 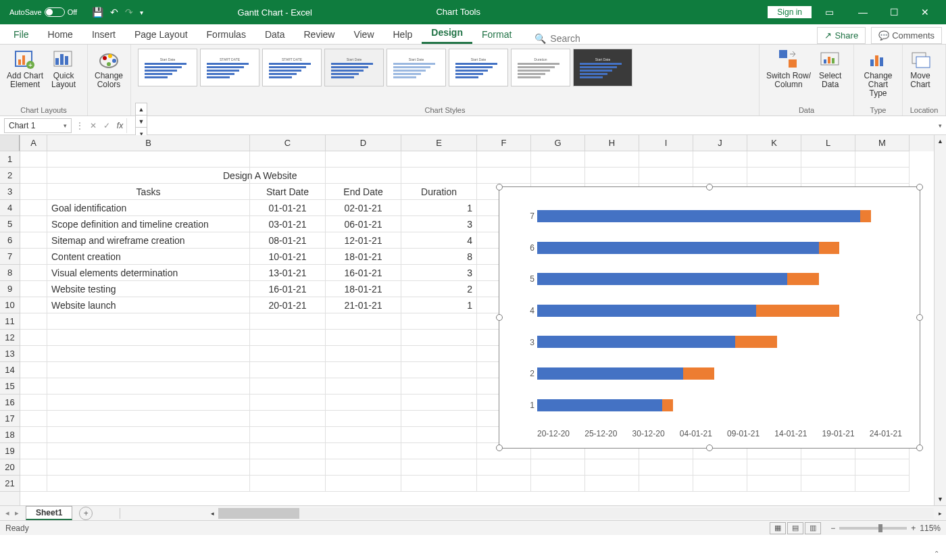 I want to click on row-header: 20, so click(x=9, y=467).